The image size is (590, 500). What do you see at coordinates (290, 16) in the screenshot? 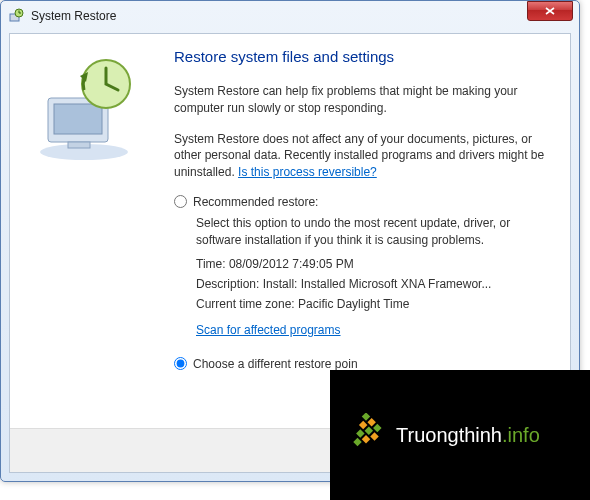
I see `titlebar: System Restore` at bounding box center [290, 16].